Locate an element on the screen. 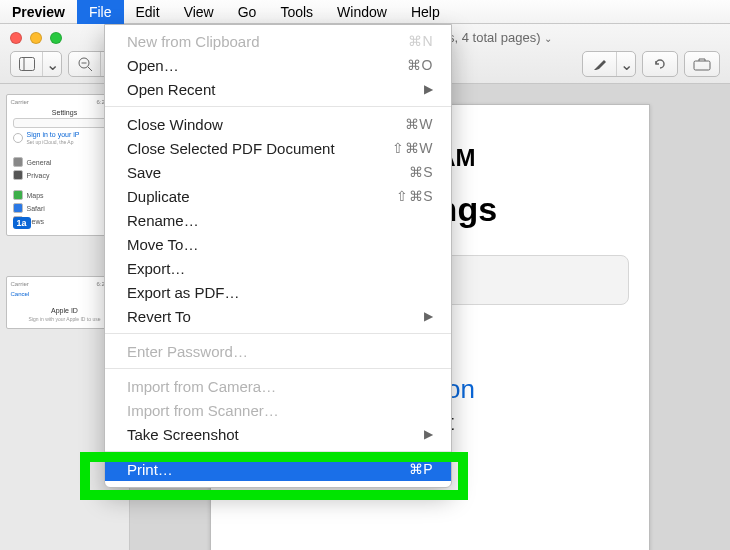  menu-item-label: Move To… is located at coordinates (280, 244).